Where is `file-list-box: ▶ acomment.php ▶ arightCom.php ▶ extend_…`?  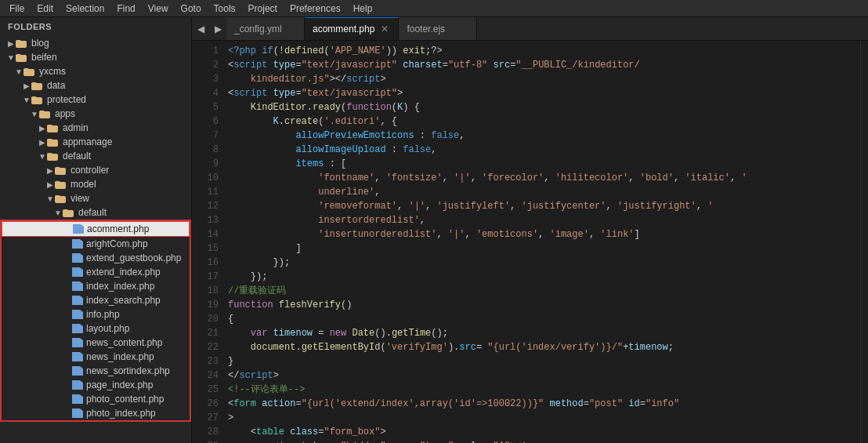
file-list-box: ▶ acomment.php ▶ arightCom.php ▶ extend_… is located at coordinates (96, 321).